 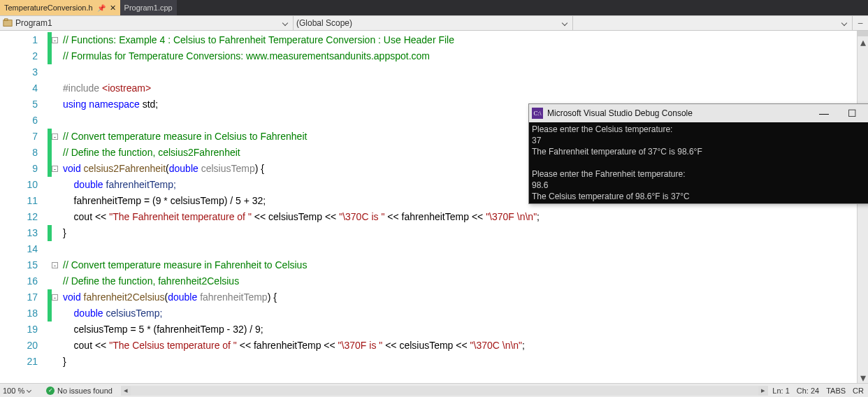 What do you see at coordinates (72, 298) in the screenshot?
I see `code-keyword: void` at bounding box center [72, 298].